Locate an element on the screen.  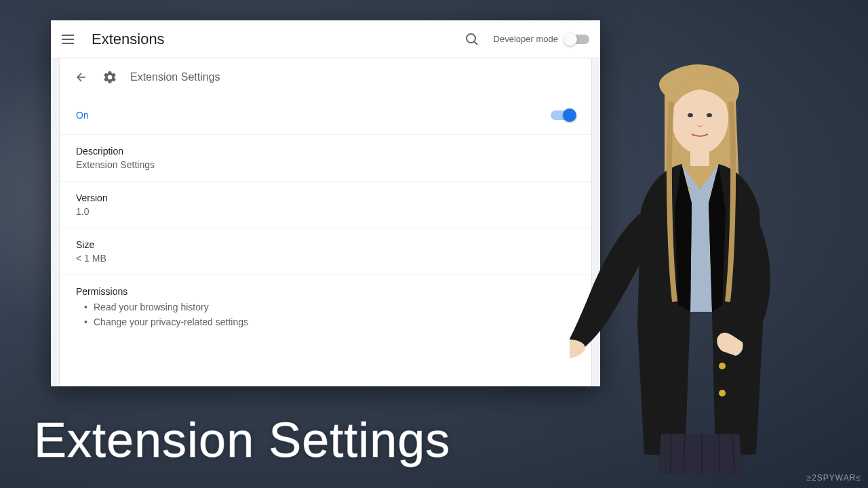
gear-icon is located at coordinates (110, 77).